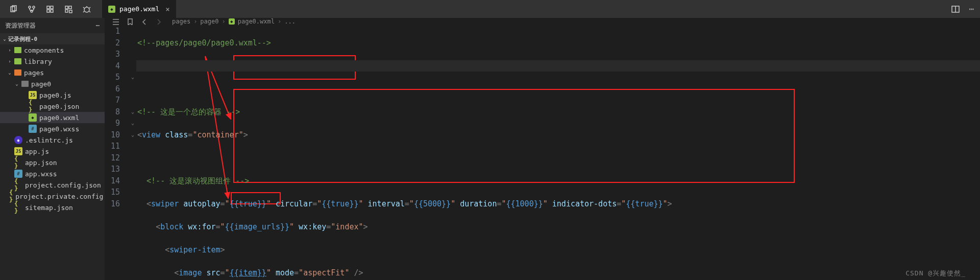  Describe the element at coordinates (5, 39) in the screenshot. I see `chevron-down-icon: ⌄` at that location.